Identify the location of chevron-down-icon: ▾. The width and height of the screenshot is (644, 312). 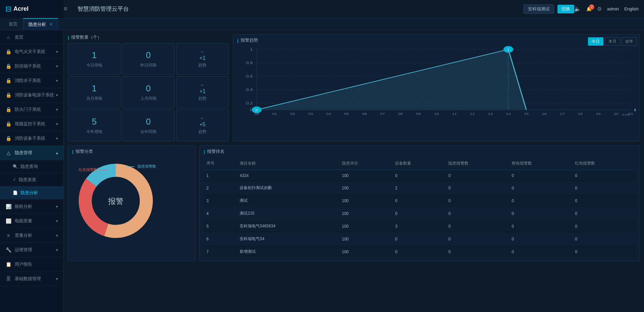
(57, 52).